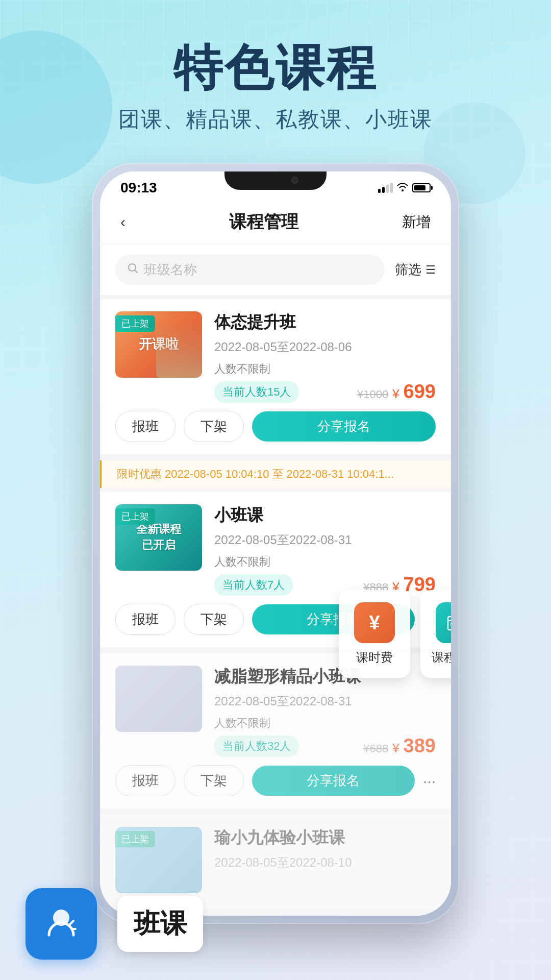  What do you see at coordinates (396, 394) in the screenshot?
I see `price-currency-1: ¥` at bounding box center [396, 394].